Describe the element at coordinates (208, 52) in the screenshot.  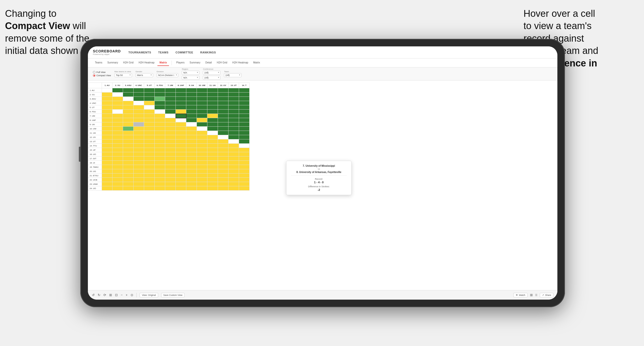
I see `nav-rankings: RANKINGS` at that location.